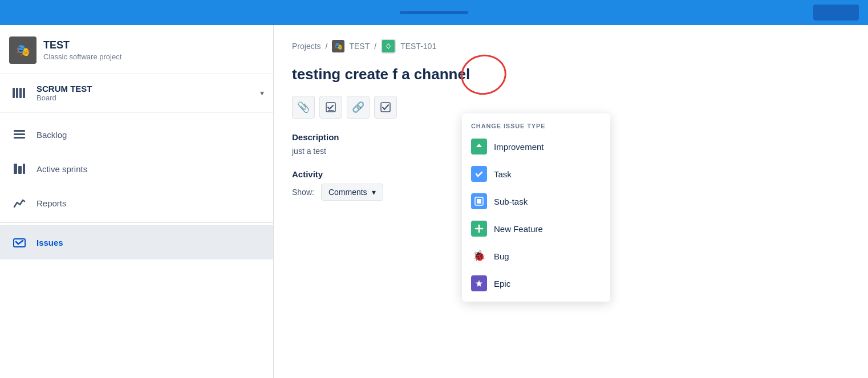  Describe the element at coordinates (503, 174) in the screenshot. I see `task-label: Task` at that location.